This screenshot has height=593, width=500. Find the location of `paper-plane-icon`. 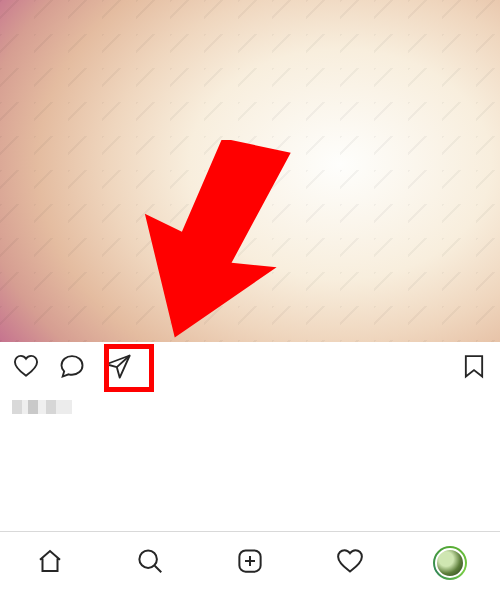

paper-plane-icon is located at coordinates (118, 368).